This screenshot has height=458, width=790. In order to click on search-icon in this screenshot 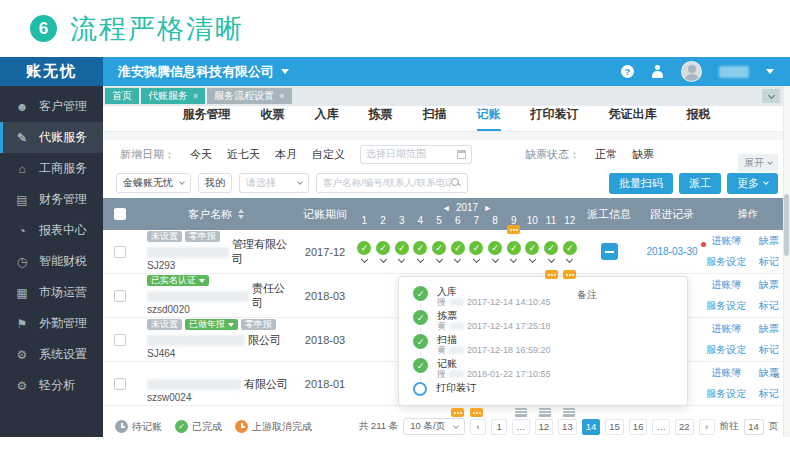, I will do `click(456, 183)`.